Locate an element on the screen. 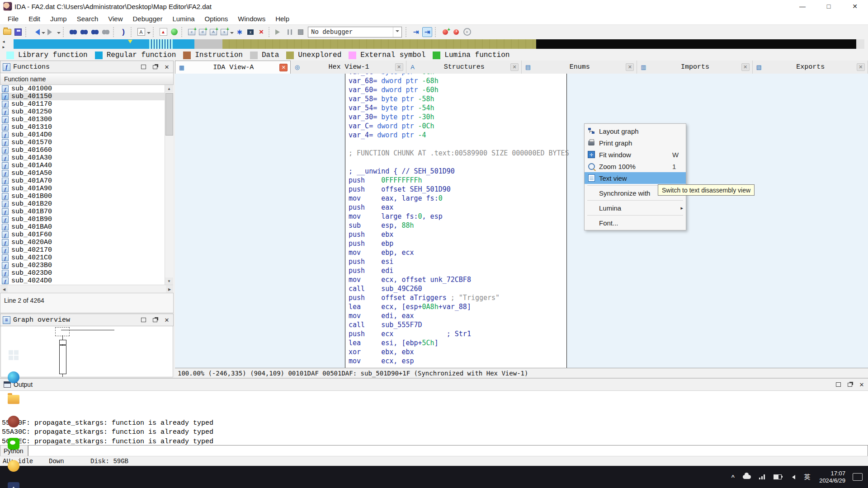 The width and height of the screenshot is (868, 488). functions-panel-header: f Functions ✕ is located at coordinates (87, 67).